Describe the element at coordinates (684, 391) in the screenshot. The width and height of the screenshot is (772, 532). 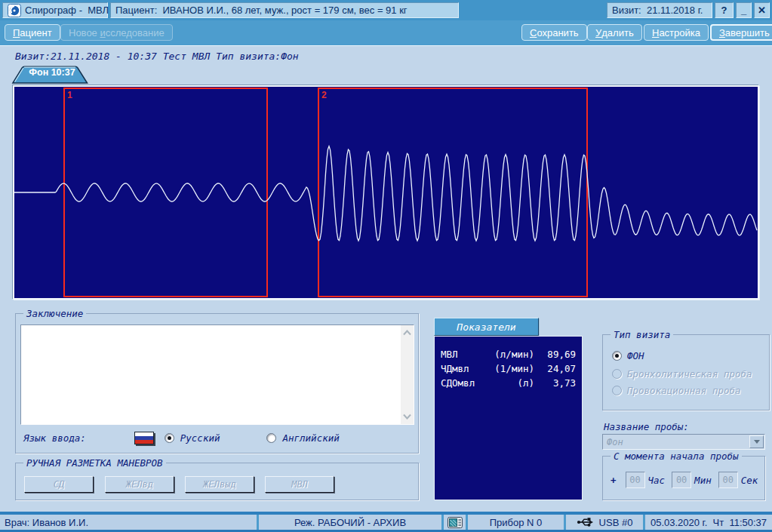
I see `visit-provocation-label: Провокационная проба` at that location.